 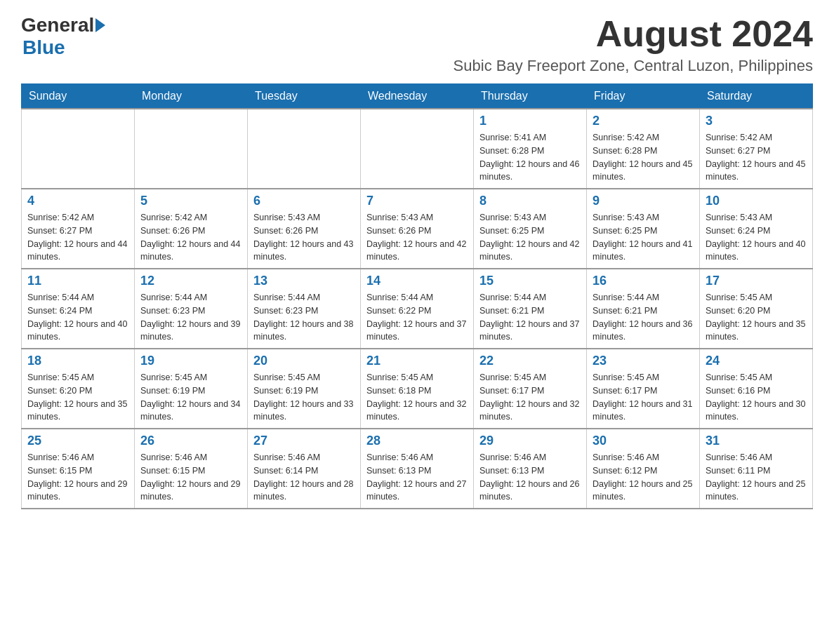 What do you see at coordinates (531, 309) in the screenshot?
I see `calendar-cell: 15Sunrise: 5:44 AMSunset: 6:21 PMDayligh…` at bounding box center [531, 309].